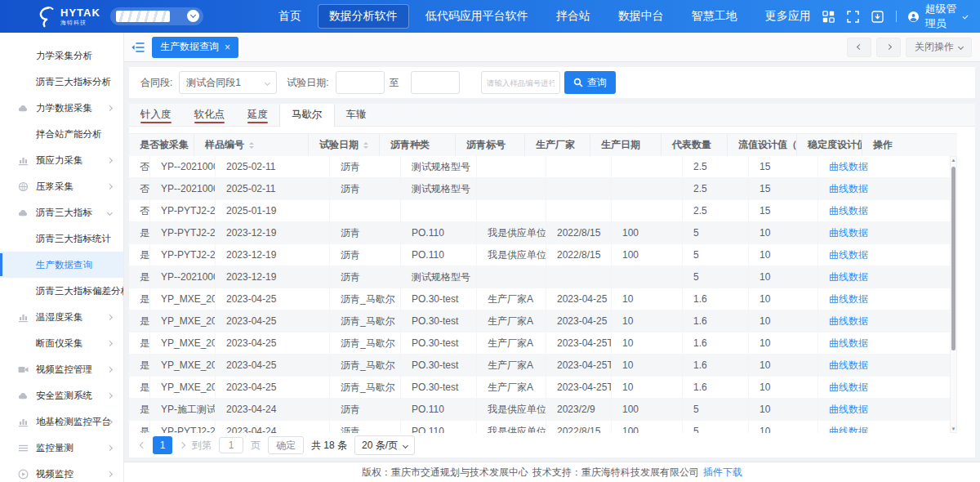 The width and height of the screenshot is (980, 482). I want to click on column-header: 稳定度设计值(..., so click(830, 145).